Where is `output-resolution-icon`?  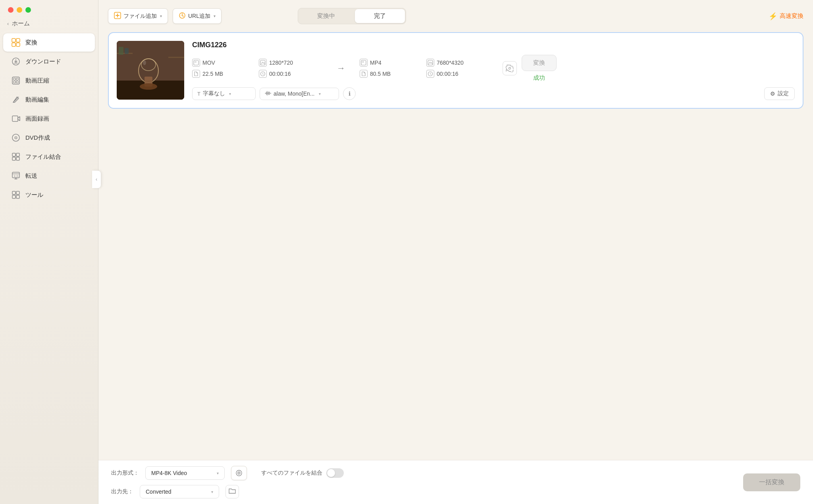
output-resolution-icon is located at coordinates (430, 63).